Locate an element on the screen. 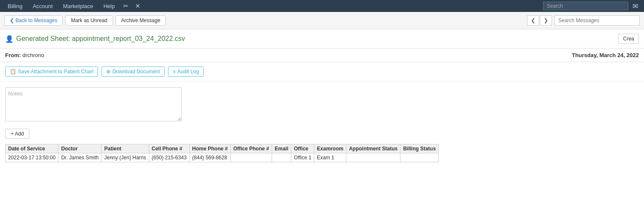 The image size is (644, 216). col-email: Email is located at coordinates (281, 149).